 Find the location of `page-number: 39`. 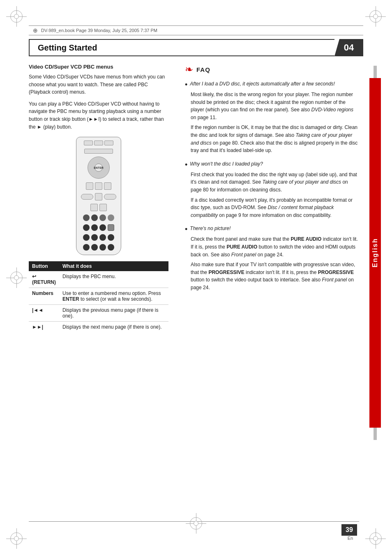

page-number: 39 is located at coordinates (349, 530).